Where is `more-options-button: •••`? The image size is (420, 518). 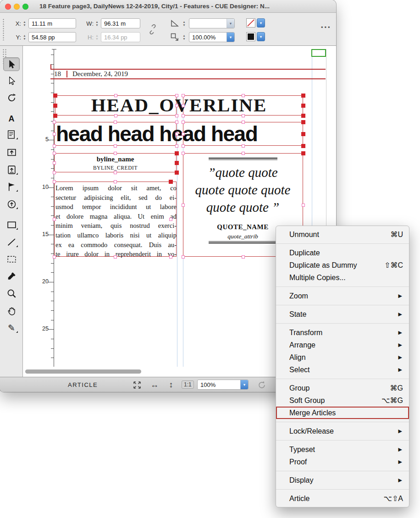 more-options-button: ••• is located at coordinates (326, 28).